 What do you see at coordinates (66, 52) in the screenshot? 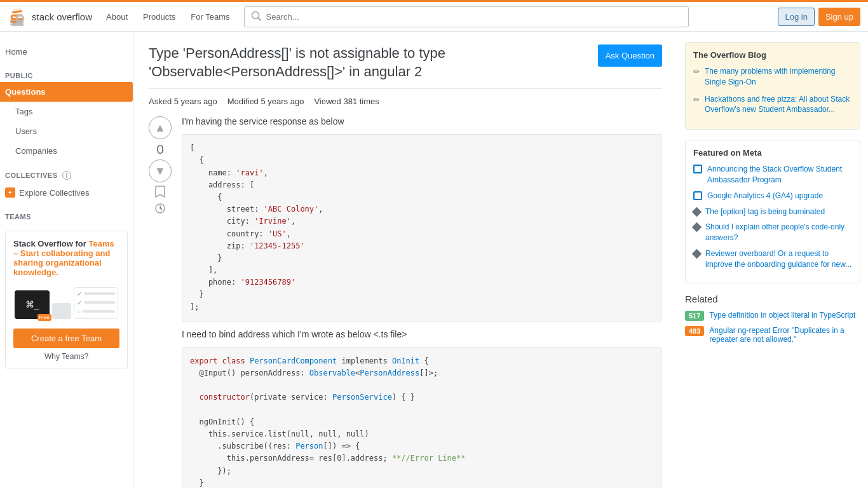
I see `sidebar-item-home: Home` at bounding box center [66, 52].